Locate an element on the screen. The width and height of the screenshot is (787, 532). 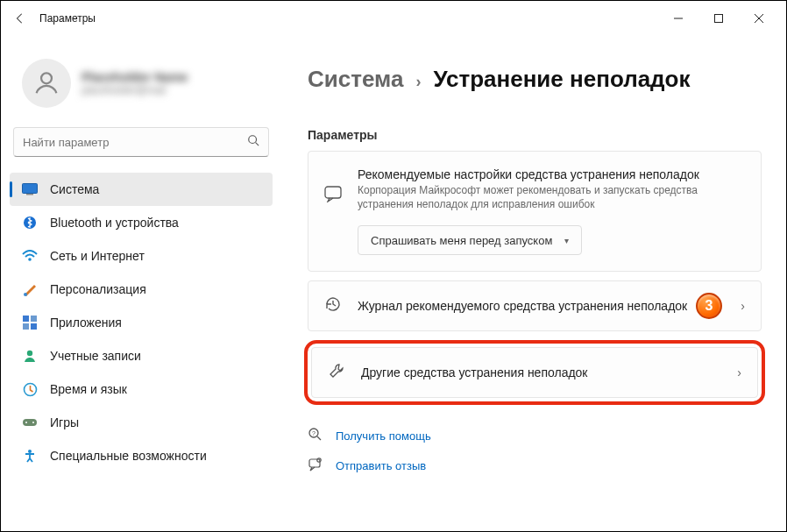
sidebar-item-label: Игры is located at coordinates (65, 422).